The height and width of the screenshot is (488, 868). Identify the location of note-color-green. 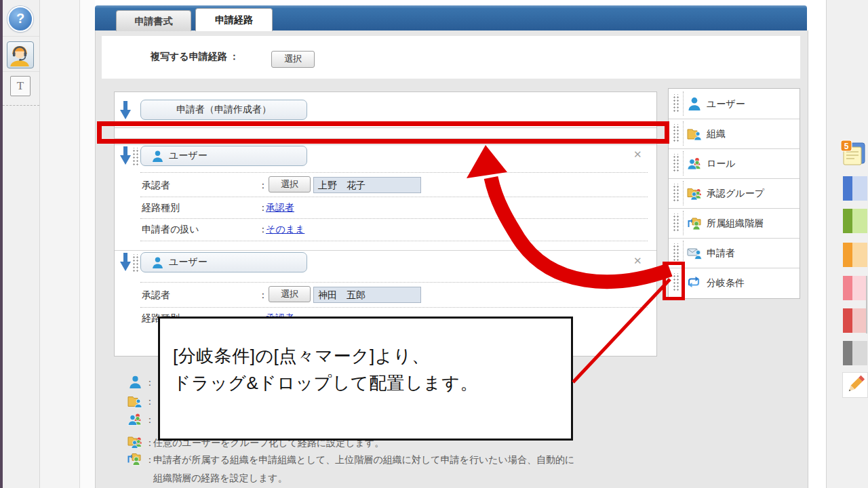
(855, 221).